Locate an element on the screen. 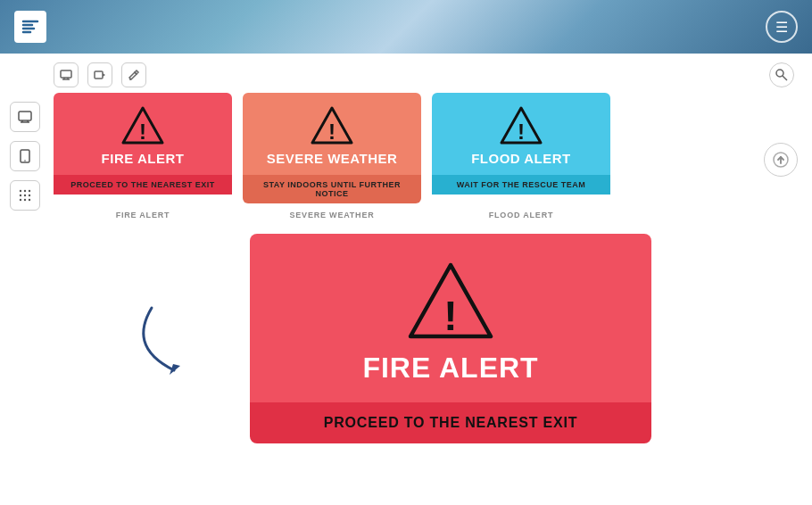 Image resolution: width=812 pixels, height=505 pixels. severe-card-top: ! SEVERE WEATHER is located at coordinates (332, 134).